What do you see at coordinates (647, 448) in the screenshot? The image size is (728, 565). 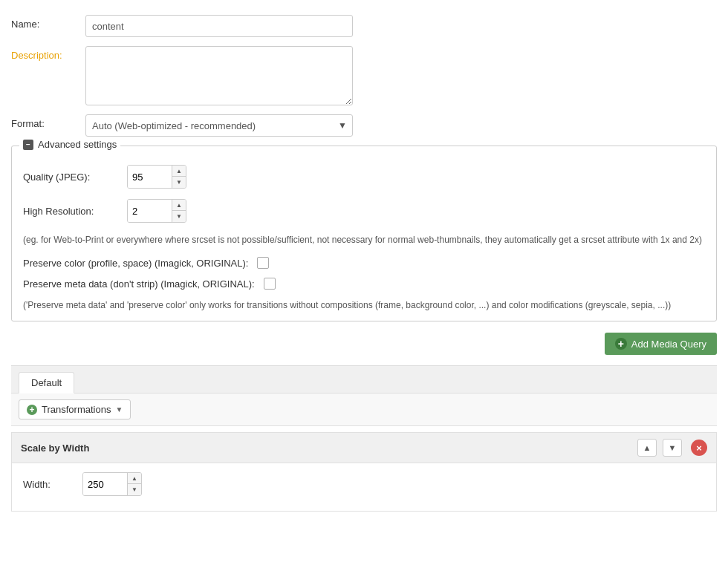 I see `scale-up-button: ▲` at bounding box center [647, 448].